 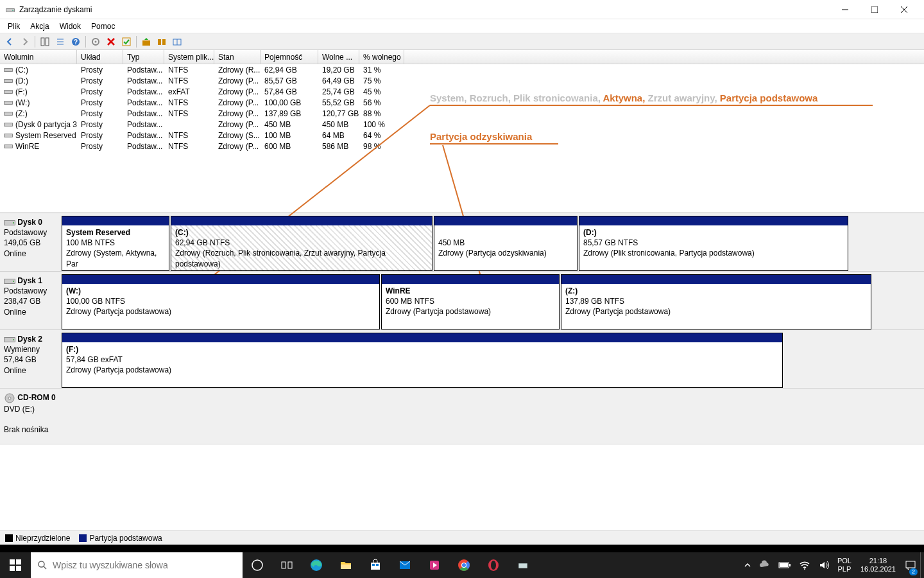 What do you see at coordinates (805, 565) in the screenshot?
I see `wifi-icon` at bounding box center [805, 565].